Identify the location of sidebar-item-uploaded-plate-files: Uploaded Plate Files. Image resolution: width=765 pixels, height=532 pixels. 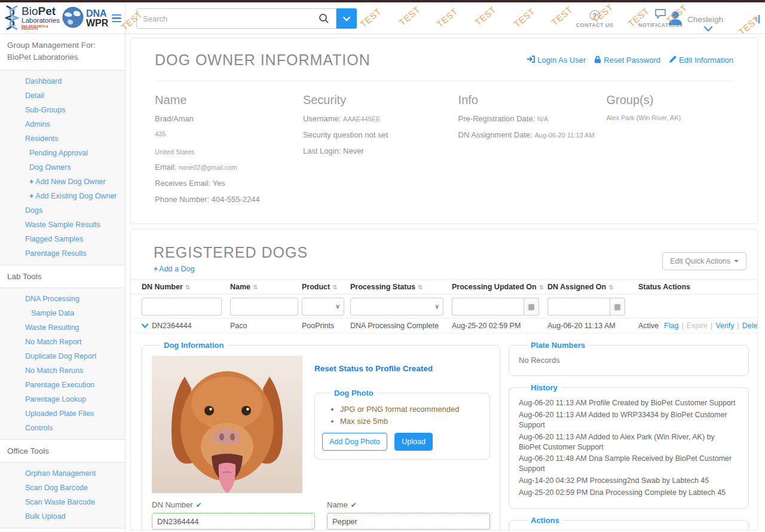
(62, 414).